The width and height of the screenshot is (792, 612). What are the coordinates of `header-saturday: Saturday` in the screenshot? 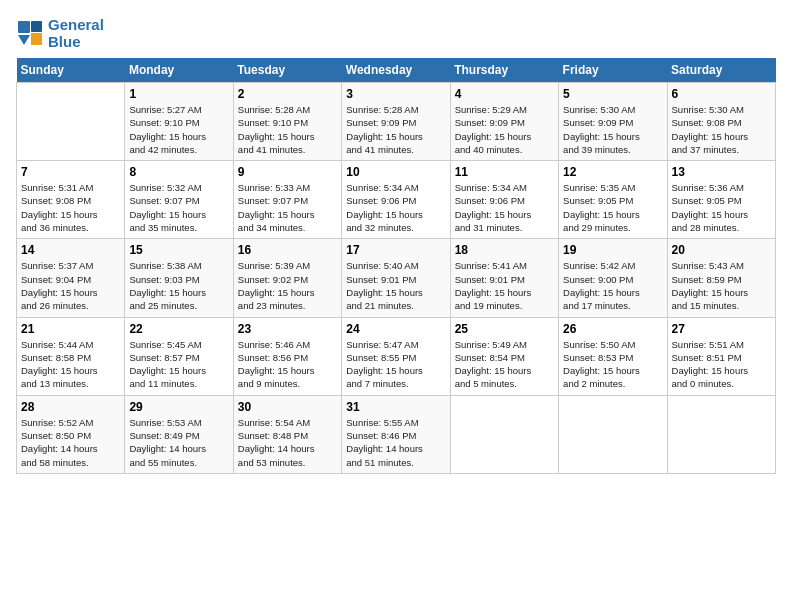 It's located at (721, 70).